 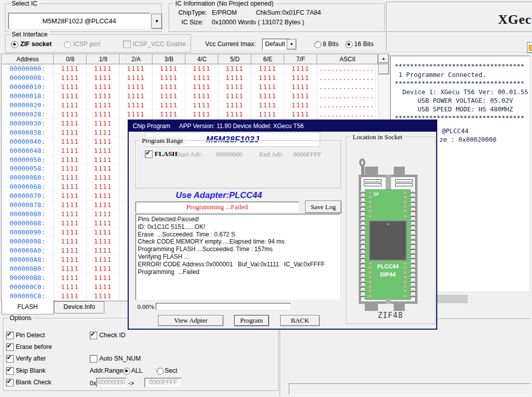 I want to click on verify-after-label: Verify after, so click(x=31, y=359).